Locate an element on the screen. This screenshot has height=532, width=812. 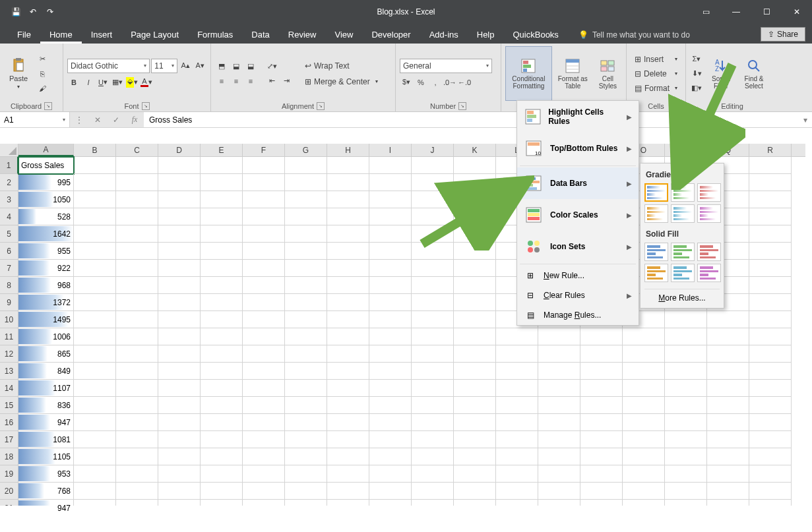
cell-P11 is located at coordinates (686, 337).